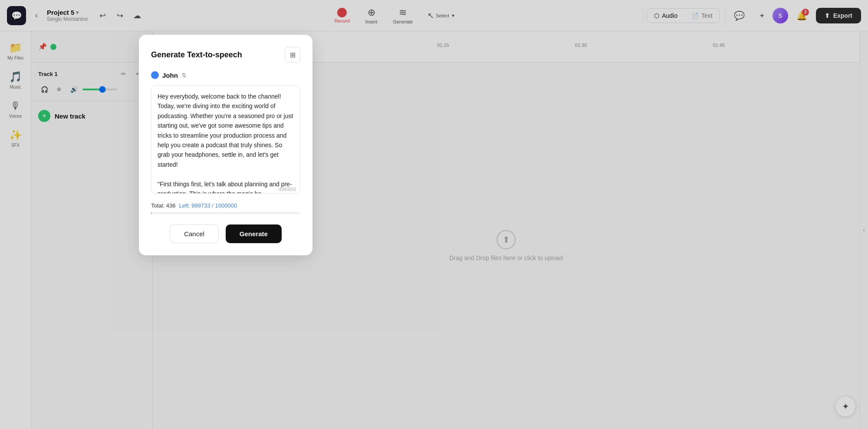 The height and width of the screenshot is (429, 868). Describe the element at coordinates (226, 206) in the screenshot. I see `usage-row: Total: 436 Left: 999733 / 1000000` at that location.